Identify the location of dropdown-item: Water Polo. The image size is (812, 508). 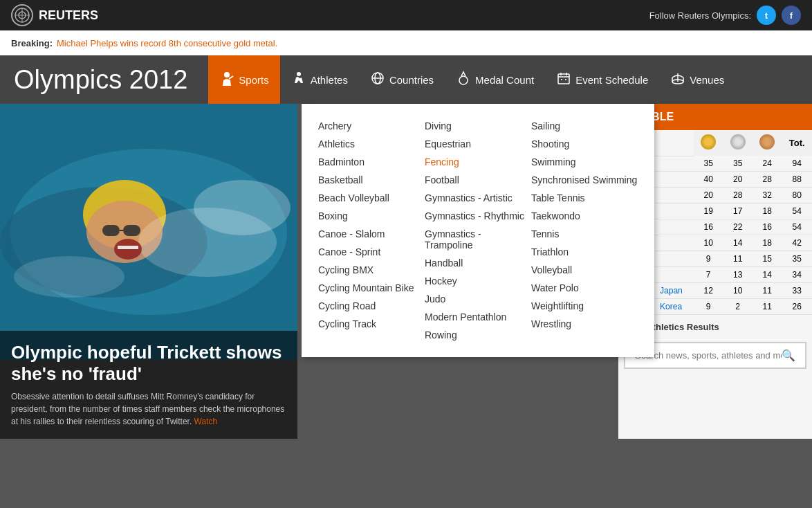
(584, 288).